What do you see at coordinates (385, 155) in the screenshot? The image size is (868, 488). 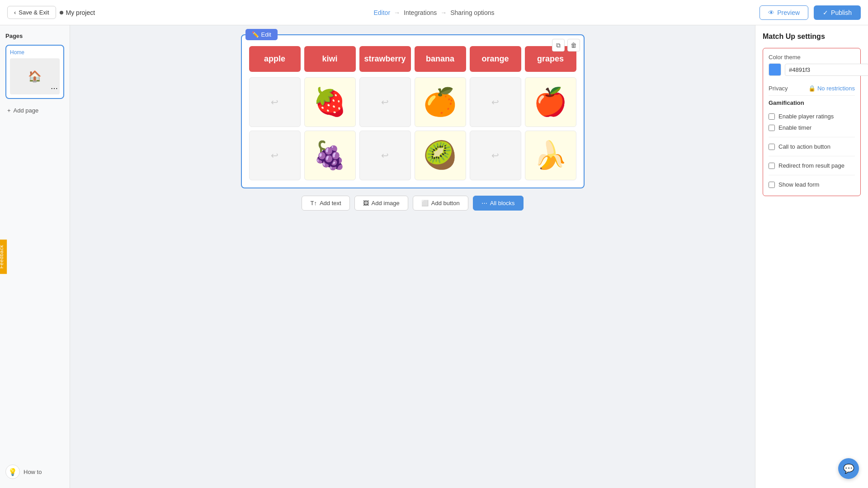 I see `rotate-icon-5: ↩` at bounding box center [385, 155].